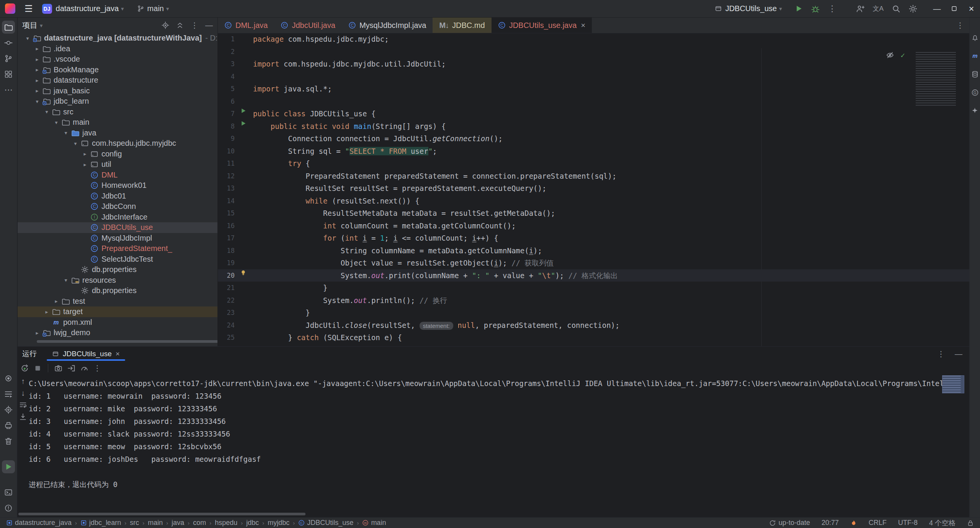  Describe the element at coordinates (118, 301) in the screenshot. I see `tree-item: ▸test` at that location.